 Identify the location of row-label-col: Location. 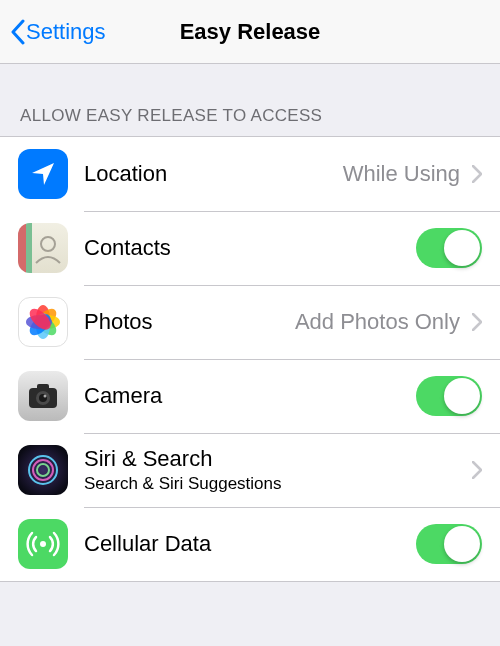
(214, 174).